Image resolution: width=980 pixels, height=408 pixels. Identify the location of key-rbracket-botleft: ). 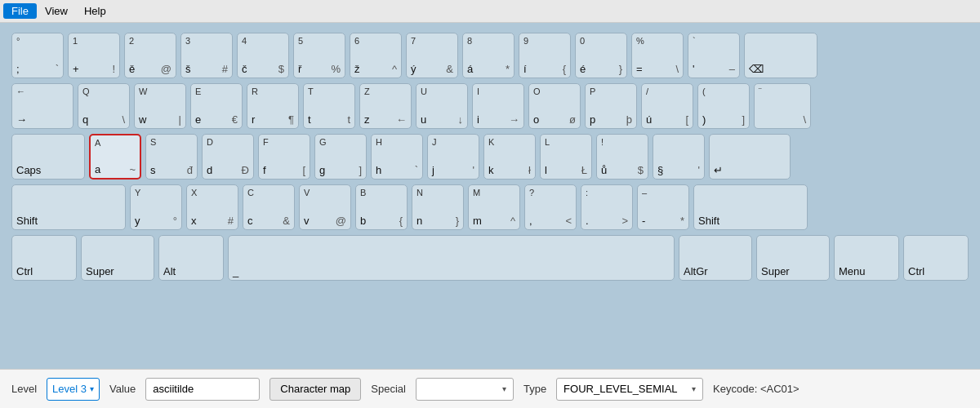
(704, 120).